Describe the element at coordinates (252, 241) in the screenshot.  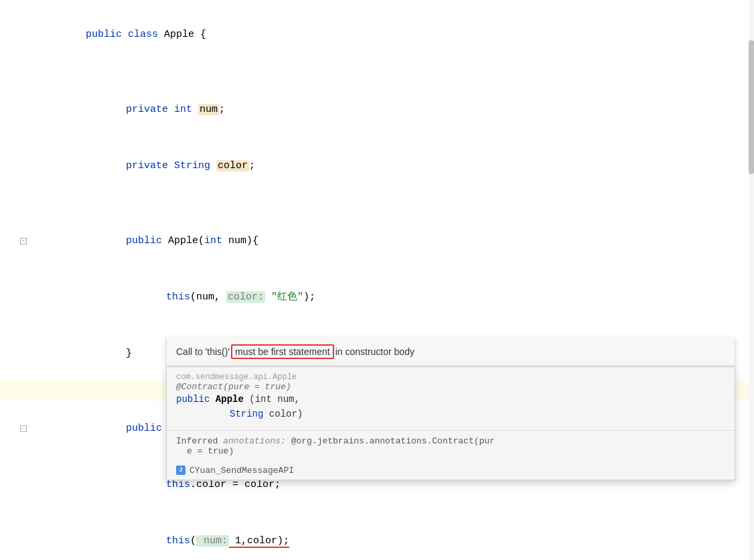
I see `brace-2: ){` at that location.